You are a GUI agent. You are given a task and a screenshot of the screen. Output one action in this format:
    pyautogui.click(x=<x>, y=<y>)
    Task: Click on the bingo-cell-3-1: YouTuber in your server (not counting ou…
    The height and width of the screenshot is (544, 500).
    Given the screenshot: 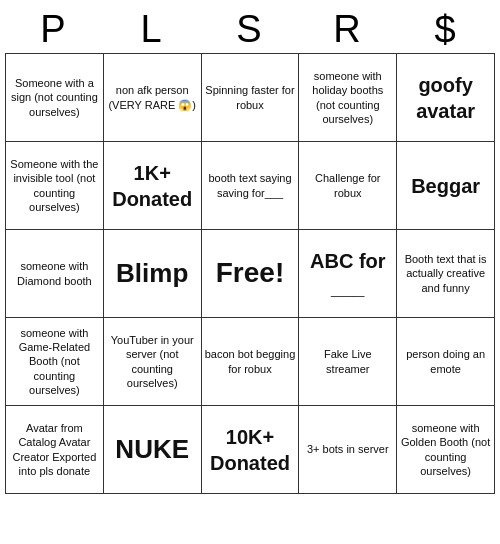 What is the action you would take?
    pyautogui.click(x=153, y=362)
    